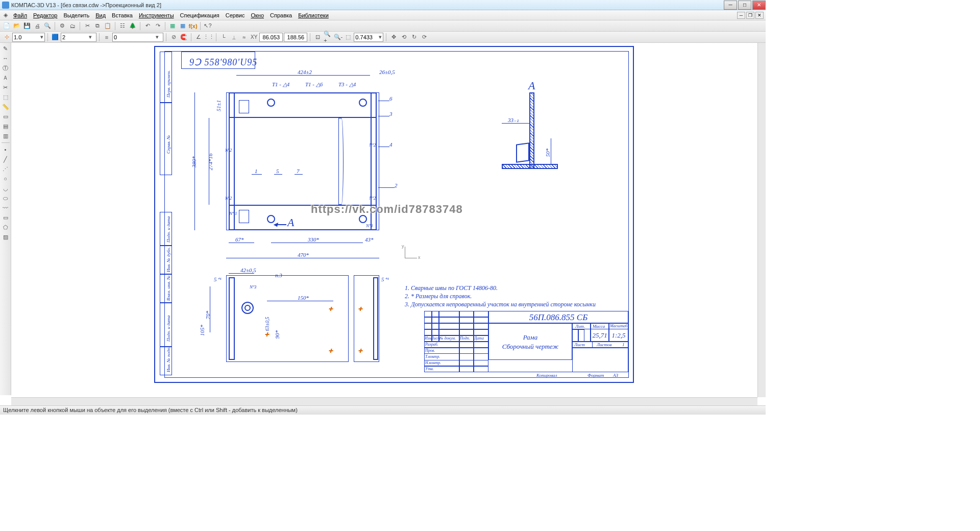 This screenshot has height=531, width=980. I want to click on spline-tool-icon: 〰, so click(6, 208).